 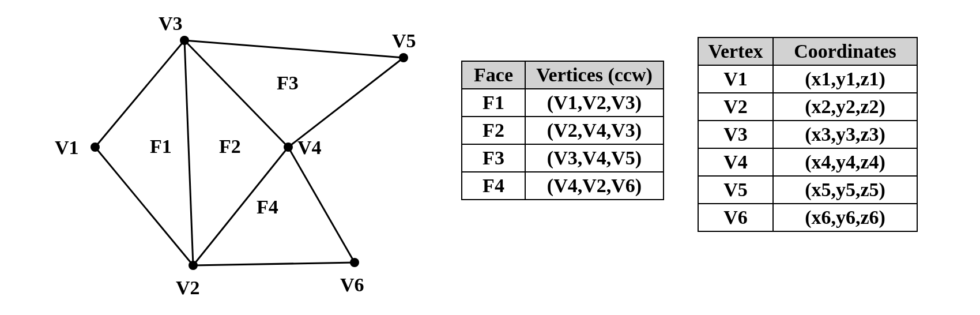 I want to click on vertex-dot-v1, so click(x=95, y=147).